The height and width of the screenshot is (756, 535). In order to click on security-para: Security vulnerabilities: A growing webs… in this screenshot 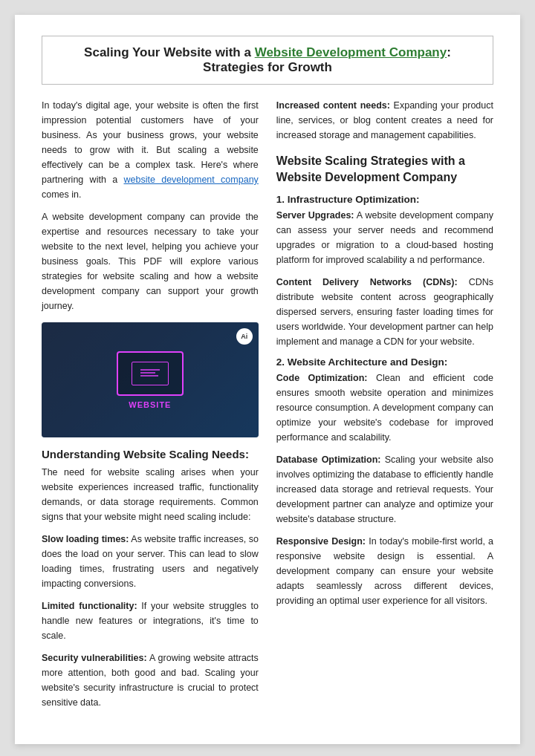, I will do `click(150, 680)`.